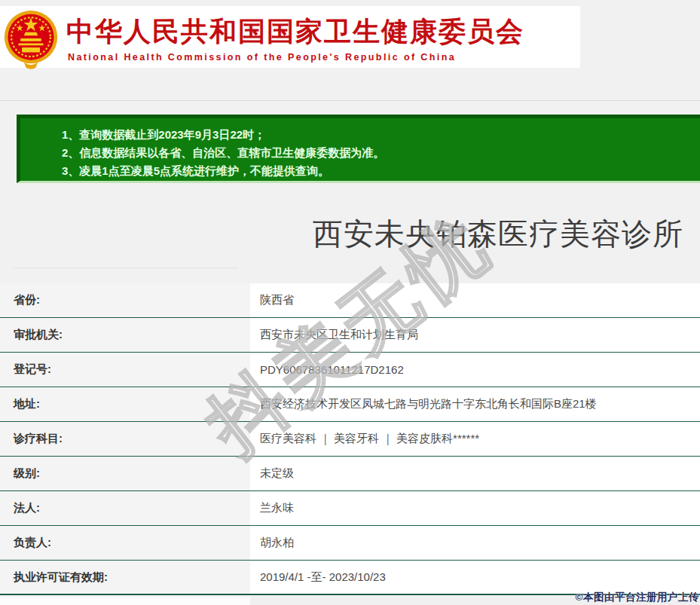  What do you see at coordinates (125, 508) in the screenshot?
I see `row-label: 法人:` at bounding box center [125, 508].